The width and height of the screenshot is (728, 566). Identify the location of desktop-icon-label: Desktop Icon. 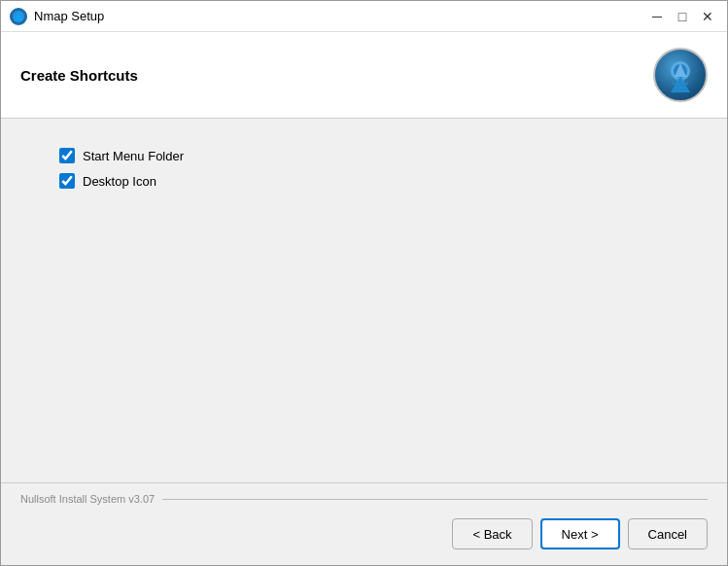
(120, 181).